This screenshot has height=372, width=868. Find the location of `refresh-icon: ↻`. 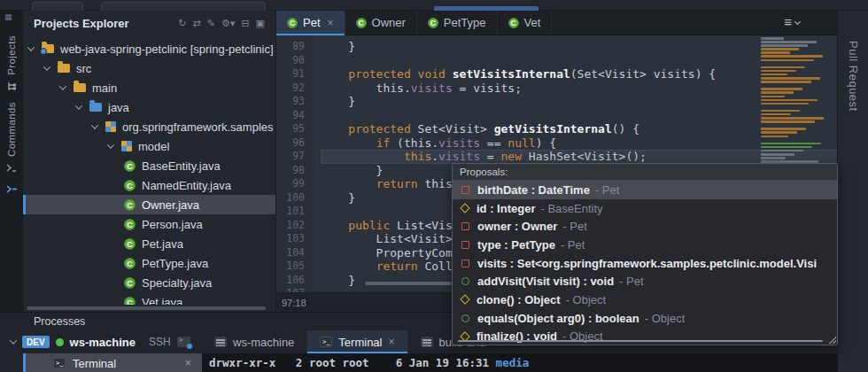

refresh-icon: ↻ is located at coordinates (182, 23).